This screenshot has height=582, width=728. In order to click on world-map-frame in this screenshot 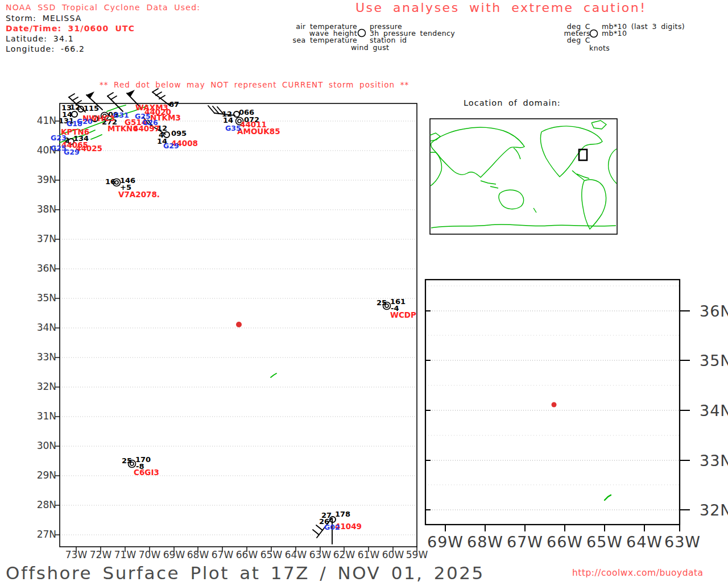, I will do `click(523, 176)`.